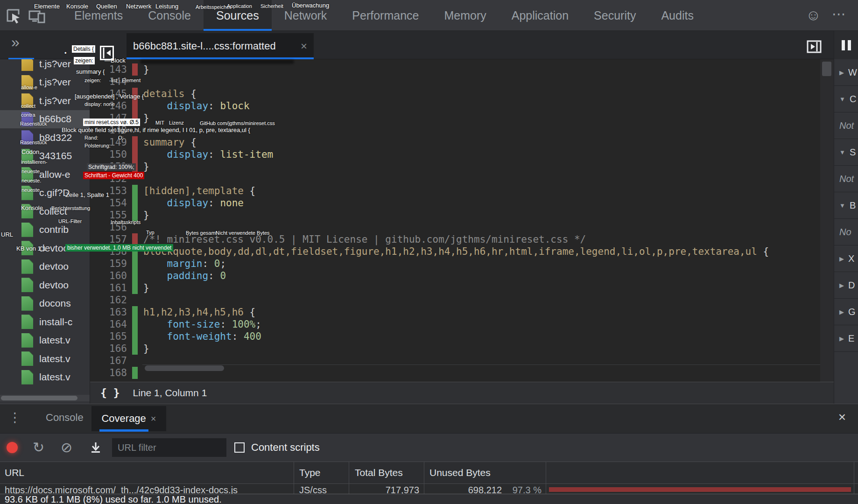  What do you see at coordinates (842, 205) in the screenshot?
I see `chevron-down-icon: ▼` at bounding box center [842, 205].